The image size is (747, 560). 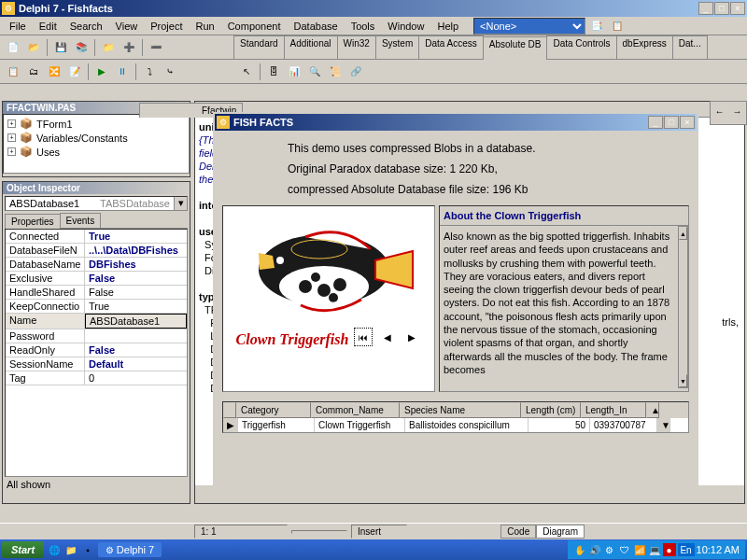 What do you see at coordinates (80, 220) in the screenshot?
I see `tab-events: Events` at bounding box center [80, 220].